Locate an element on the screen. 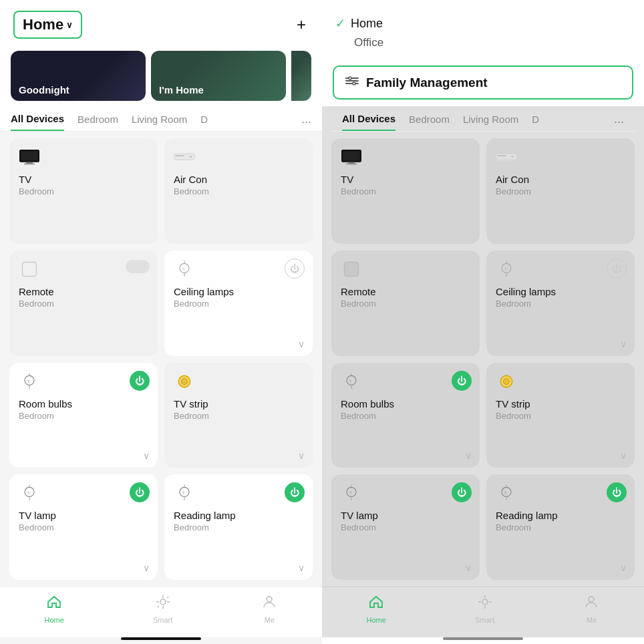 The image size is (644, 644). right-device-name-remote: Remote is located at coordinates (406, 291).